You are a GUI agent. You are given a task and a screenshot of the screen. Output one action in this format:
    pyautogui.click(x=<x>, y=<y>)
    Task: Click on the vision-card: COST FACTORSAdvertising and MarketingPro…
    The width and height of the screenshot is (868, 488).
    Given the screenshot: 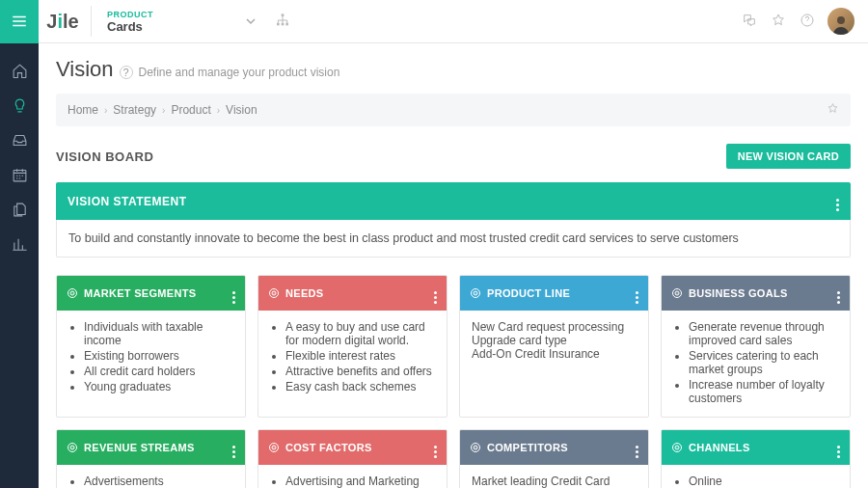 What is the action you would take?
    pyautogui.click(x=353, y=459)
    